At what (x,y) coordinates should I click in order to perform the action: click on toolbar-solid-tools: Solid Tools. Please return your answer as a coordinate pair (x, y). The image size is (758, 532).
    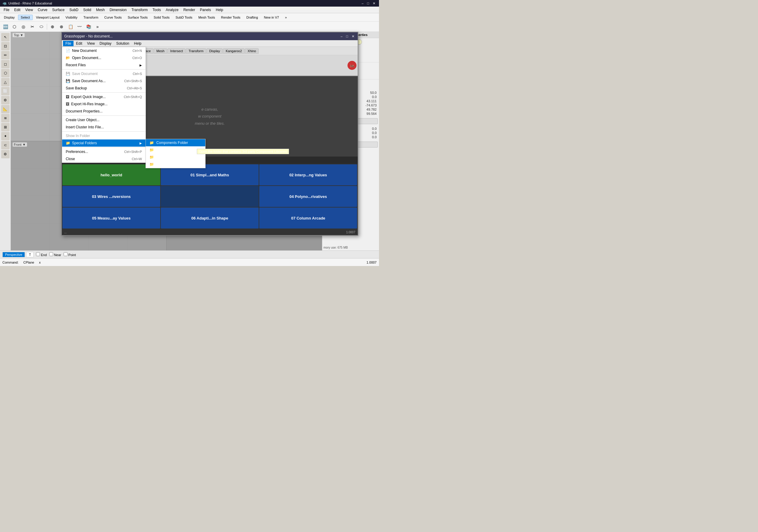
    Looking at the image, I should click on (162, 17).